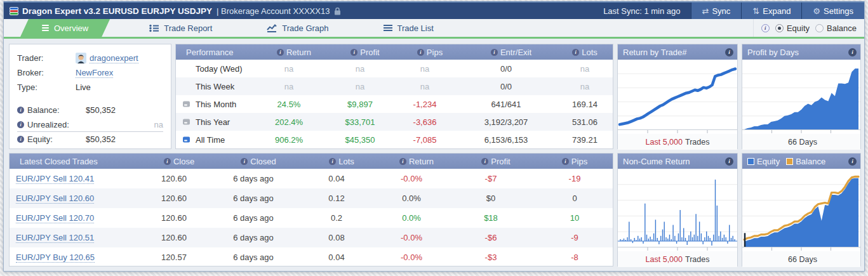  I want to click on return-by-trade-chart, so click(678, 96).